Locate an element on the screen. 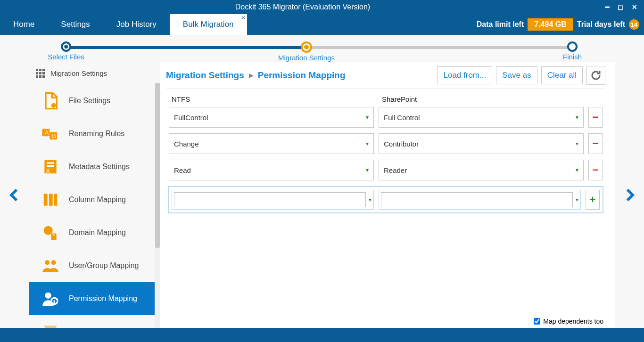  clear-all-button: Clear all is located at coordinates (562, 75).